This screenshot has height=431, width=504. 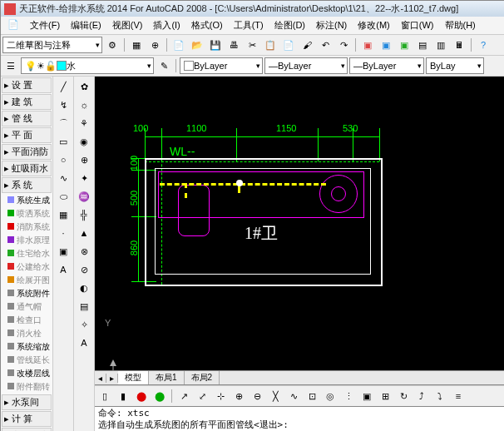 What do you see at coordinates (136, 45) in the screenshot?
I see `tb-icon: ▦` at bounding box center [136, 45].